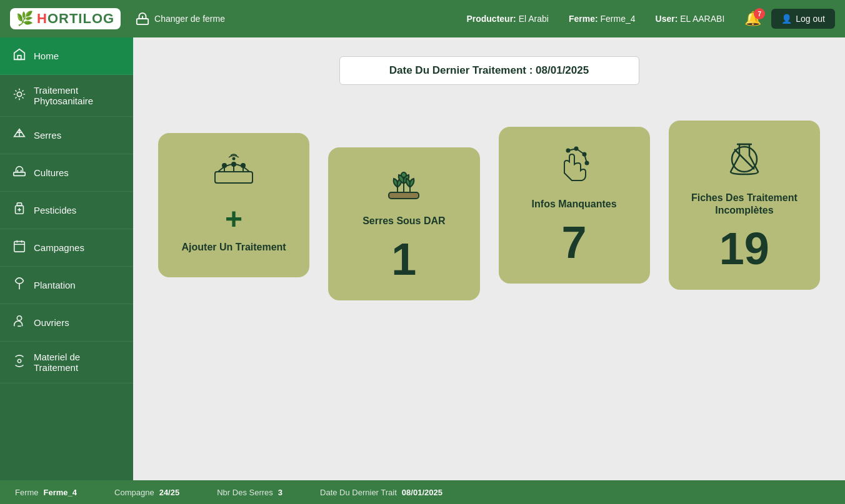 The width and height of the screenshot is (845, 504). Describe the element at coordinates (19, 210) in the screenshot. I see `pesticides-icon` at that location.